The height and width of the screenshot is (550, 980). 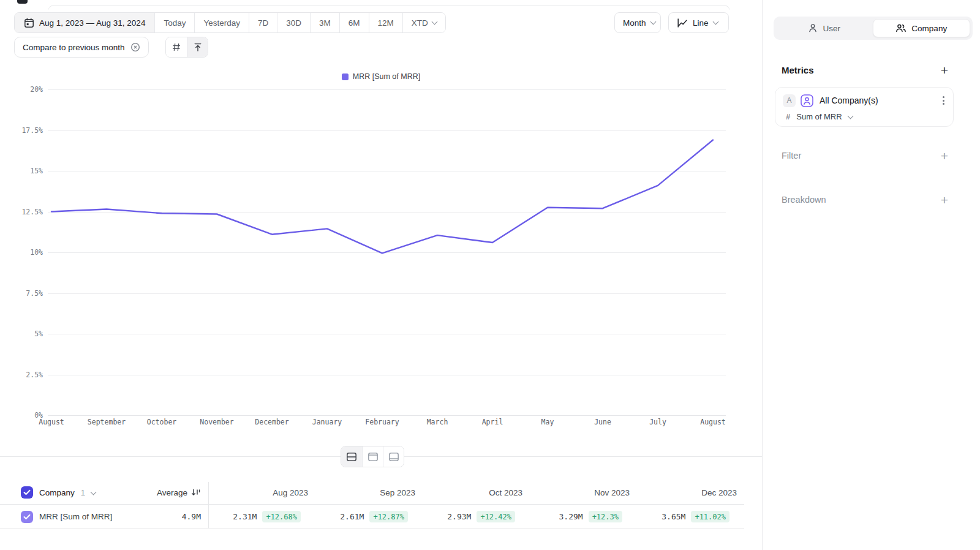 What do you see at coordinates (788, 116) in the screenshot?
I see `number-type-icon: #` at bounding box center [788, 116].